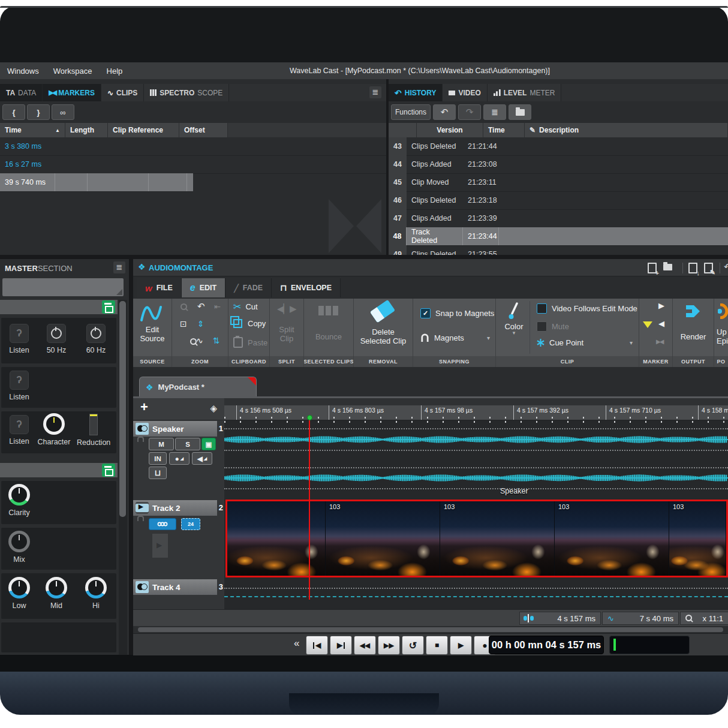  Describe the element at coordinates (251, 342) in the screenshot. I see `paste-button: Paste` at that location.